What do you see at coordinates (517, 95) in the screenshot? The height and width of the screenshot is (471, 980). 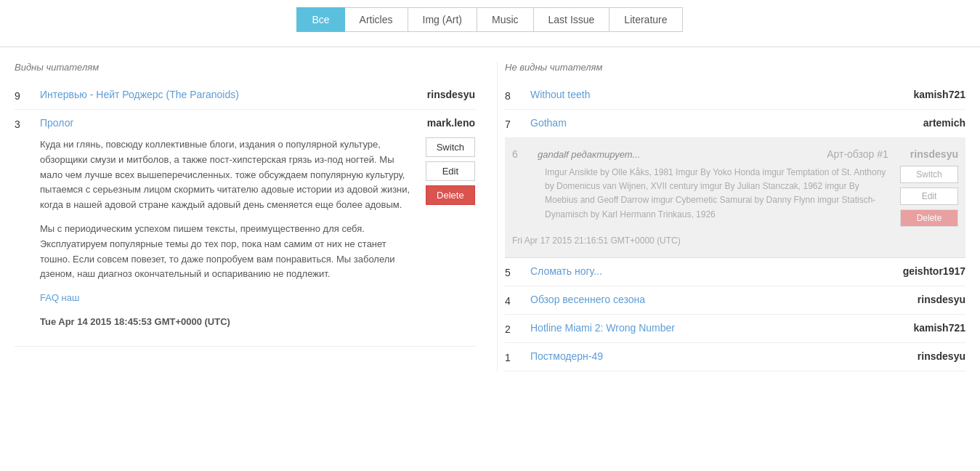 I see `article-number: 8` at bounding box center [517, 95].